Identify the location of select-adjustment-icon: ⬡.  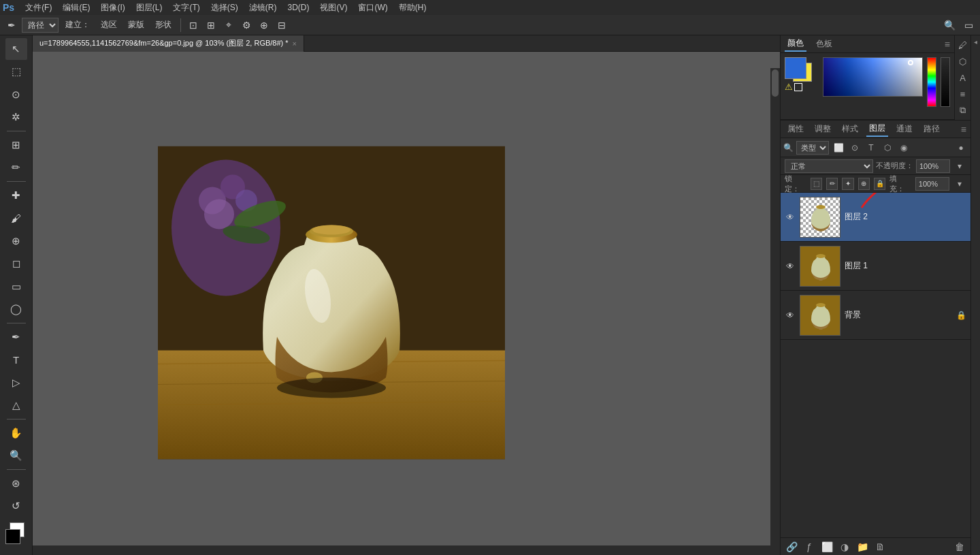
(963, 61).